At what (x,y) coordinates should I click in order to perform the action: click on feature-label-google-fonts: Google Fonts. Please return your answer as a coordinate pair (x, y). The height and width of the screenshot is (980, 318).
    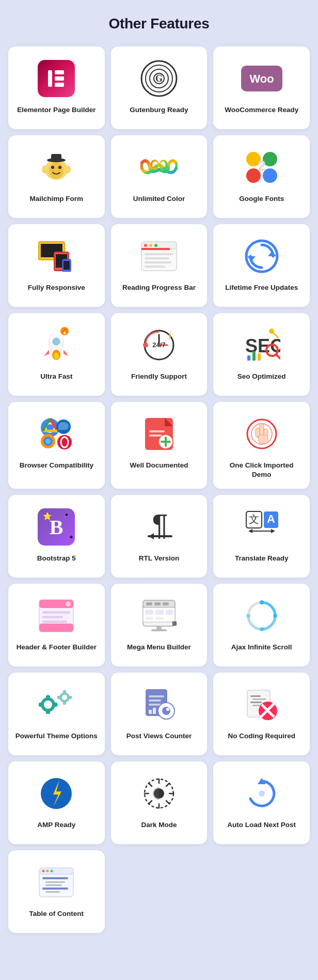
    Looking at the image, I should click on (261, 199).